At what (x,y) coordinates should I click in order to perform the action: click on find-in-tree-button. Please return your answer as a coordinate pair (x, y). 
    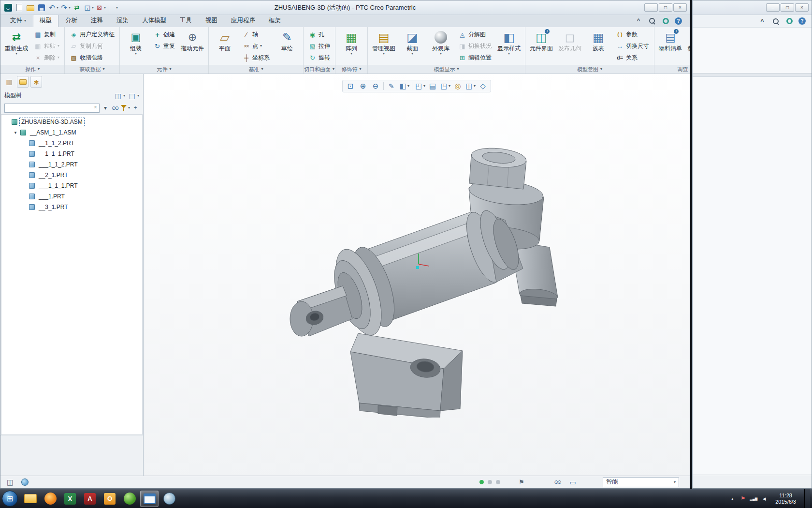
    Looking at the image, I should click on (115, 108).